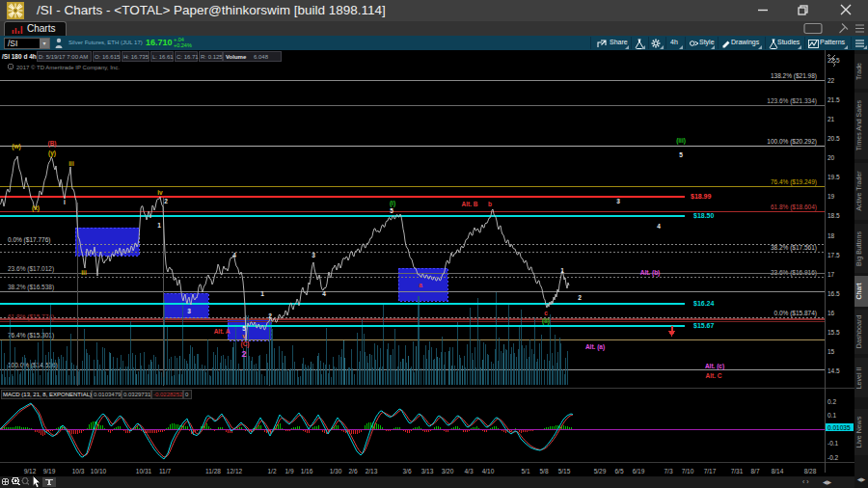 The image size is (868, 488). I want to click on svg-text: 0.0% ($17.776), so click(29, 240).